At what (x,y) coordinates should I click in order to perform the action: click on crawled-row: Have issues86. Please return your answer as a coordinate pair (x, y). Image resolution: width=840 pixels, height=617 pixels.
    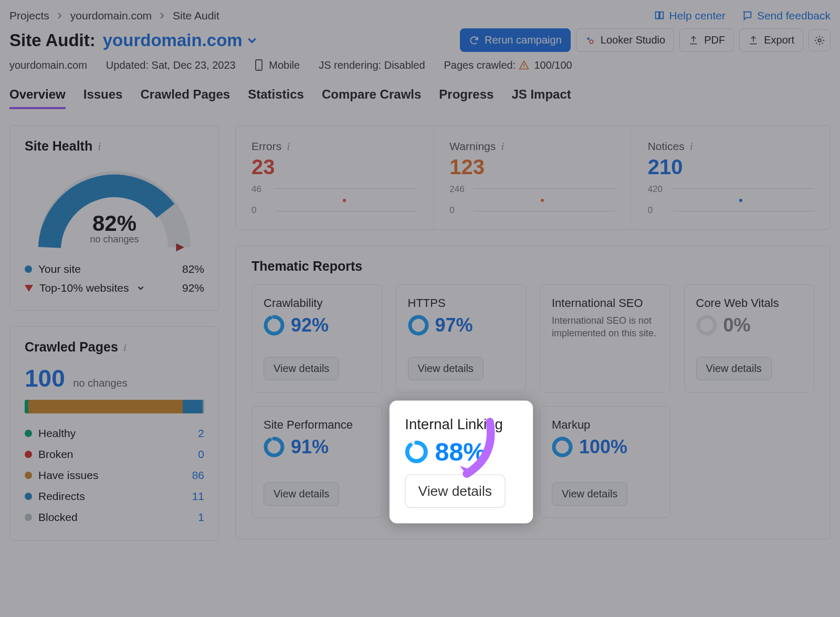
    Looking at the image, I should click on (114, 475).